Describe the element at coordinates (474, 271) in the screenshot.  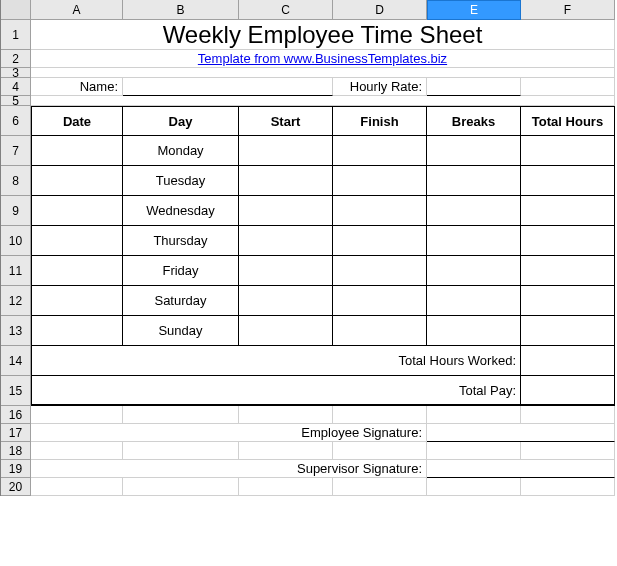
I see `day-4-breaks` at that location.